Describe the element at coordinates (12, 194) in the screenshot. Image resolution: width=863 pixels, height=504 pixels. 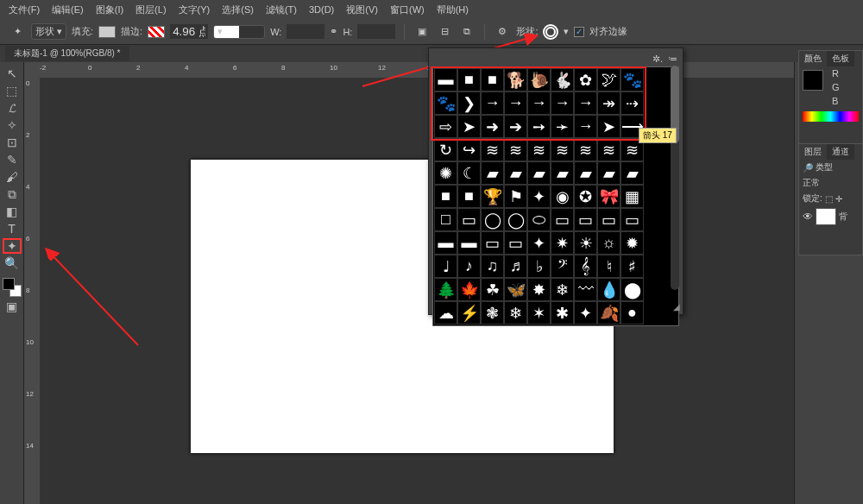
I see `stamp-tool: ⧉` at that location.